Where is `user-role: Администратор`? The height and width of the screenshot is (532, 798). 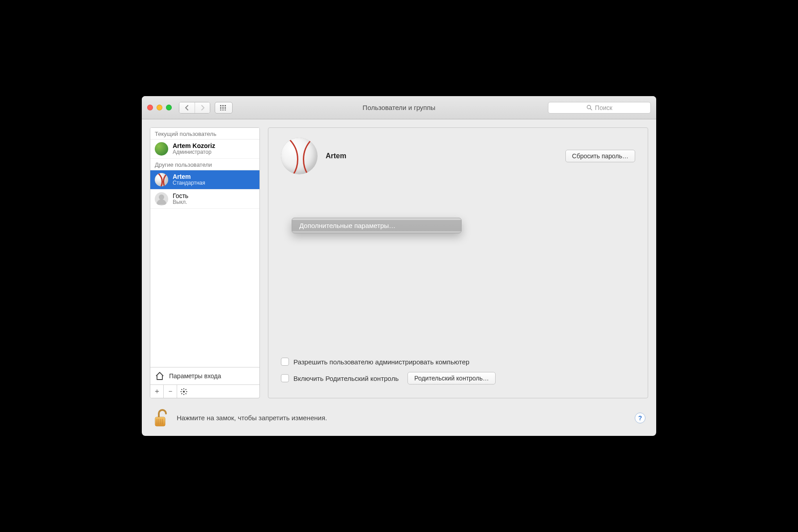
user-role: Администратор is located at coordinates (194, 152).